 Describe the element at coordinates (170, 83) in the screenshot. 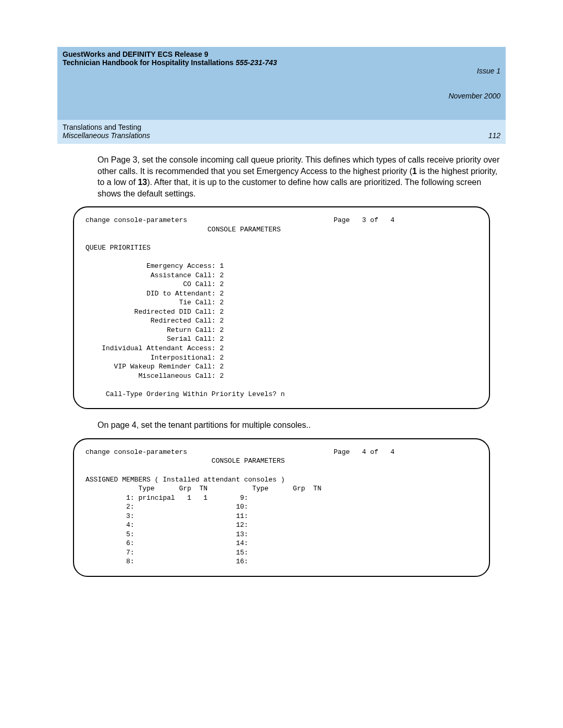

I see `header-title-block: GuestWorks and DEFINITY ECS Release 9 Te…` at that location.